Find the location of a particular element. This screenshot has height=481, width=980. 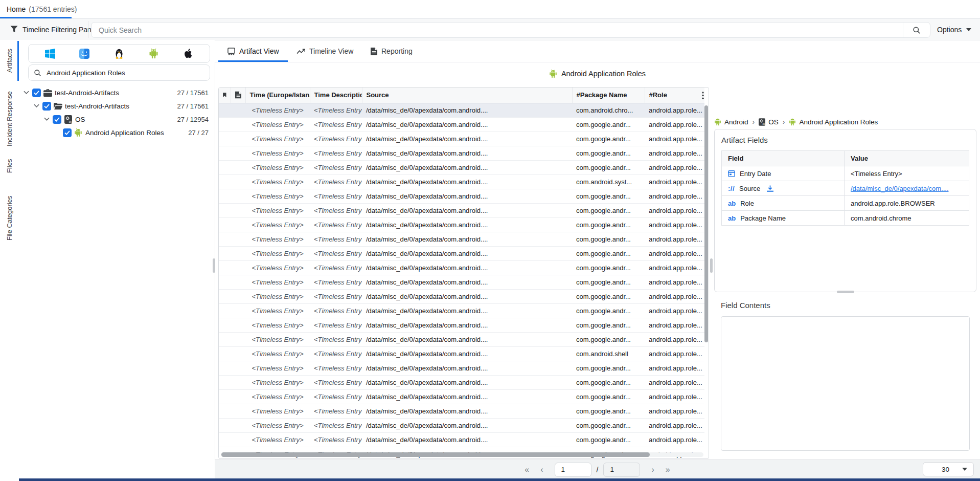

fields-panel-resize-handle is located at coordinates (846, 292).